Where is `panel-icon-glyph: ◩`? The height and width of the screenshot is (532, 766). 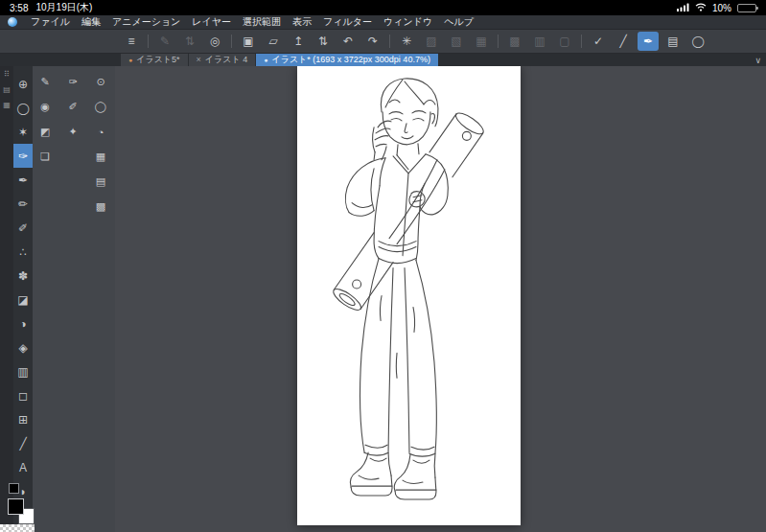
panel-icon-glyph: ◩ is located at coordinates (45, 132).